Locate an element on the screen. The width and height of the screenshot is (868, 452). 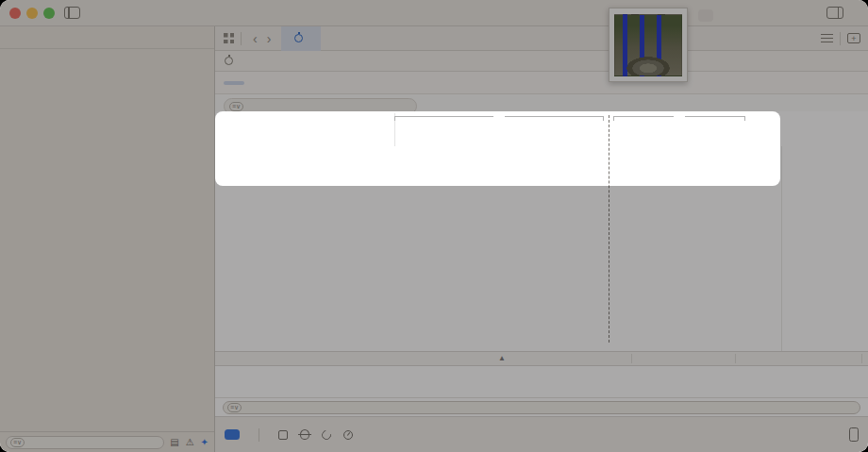
gbuffer-scene-thumbnail is located at coordinates (648, 45).